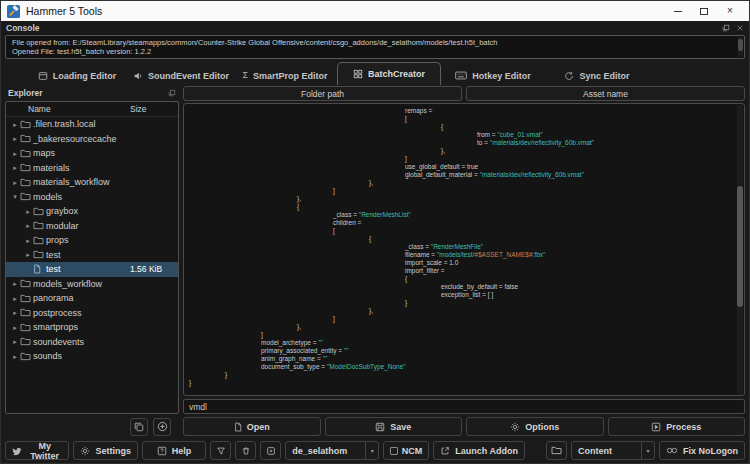 The image size is (750, 464). What do you see at coordinates (389, 74) in the screenshot?
I see `tab-batchcreator: BatchCreator` at bounding box center [389, 74].